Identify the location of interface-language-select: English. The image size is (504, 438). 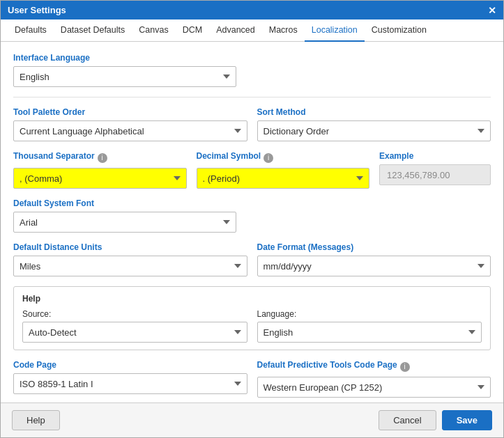
(125, 77).